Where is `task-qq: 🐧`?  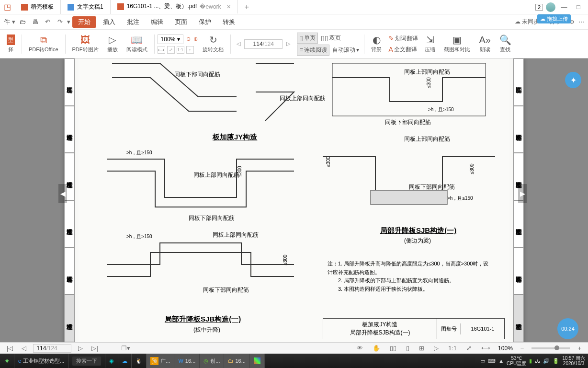 task-qq: 🐧 is located at coordinates (139, 361).